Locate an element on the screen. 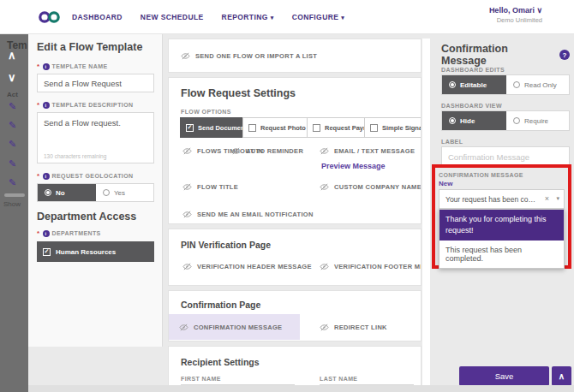  nav-configure: CONFIGURE▾ is located at coordinates (319, 17).